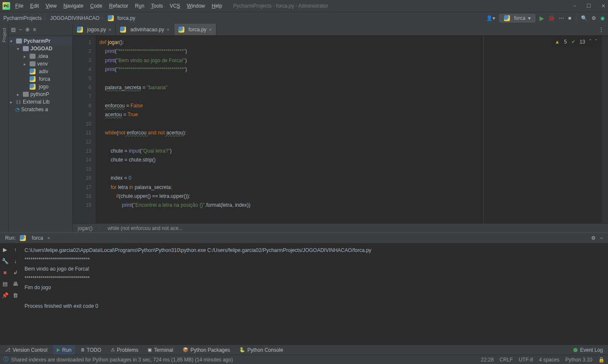 Image resolution: width=608 pixels, height=364 pixels. Describe the element at coordinates (261, 350) in the screenshot. I see `tab-console: 🐍Python Console` at that location.